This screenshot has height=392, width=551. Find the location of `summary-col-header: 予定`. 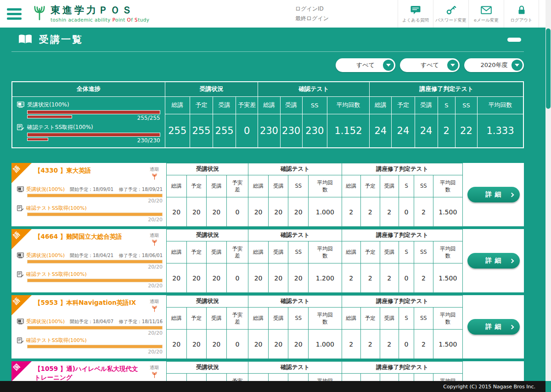

summary-col-header: 予定 is located at coordinates (403, 105).